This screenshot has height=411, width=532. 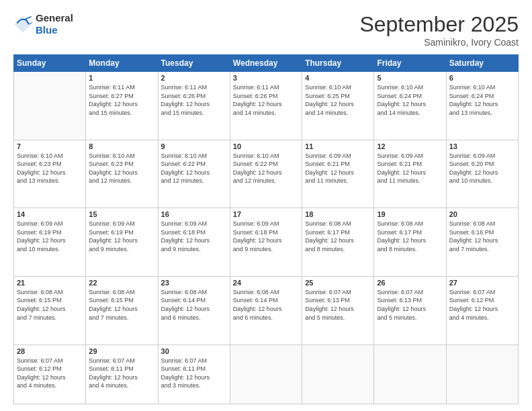 What do you see at coordinates (266, 310) in the screenshot?
I see `calendar-cell: 24Sunrise: 6:08 AM Sunset: 6:14 PM Dayli…` at bounding box center [266, 310].